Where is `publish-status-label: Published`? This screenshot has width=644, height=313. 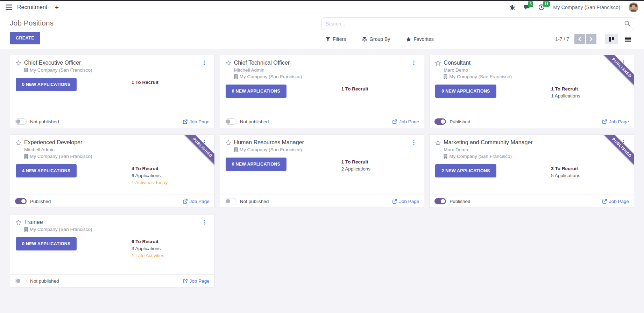 publish-status-label: Published is located at coordinates (460, 122).